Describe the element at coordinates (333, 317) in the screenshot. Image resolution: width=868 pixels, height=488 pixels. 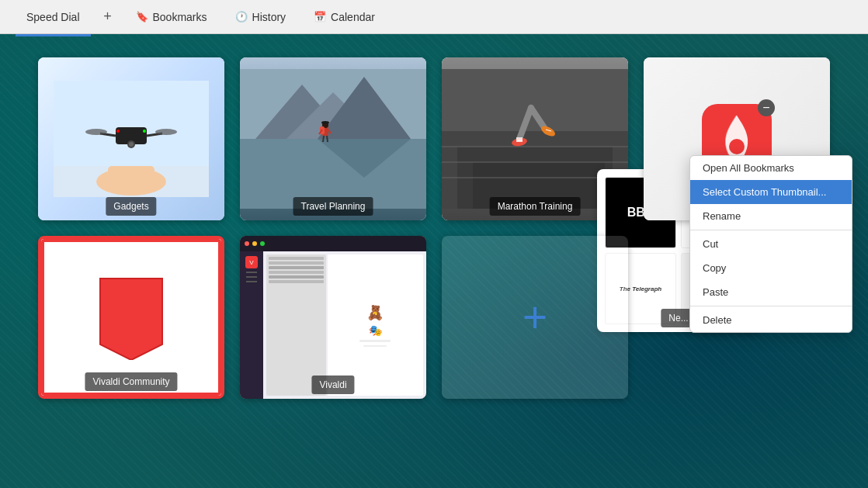
I see `dial-thumbnail-vivaldi2: V` at that location.